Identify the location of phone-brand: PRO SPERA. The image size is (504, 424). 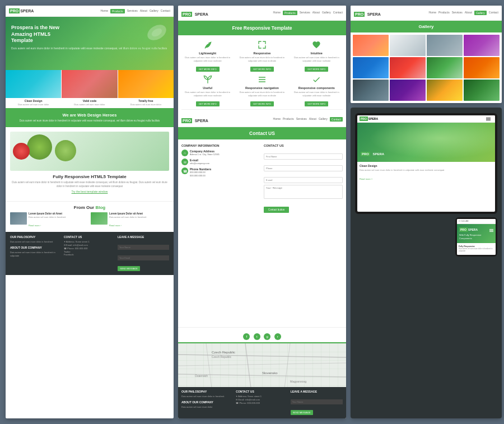
(468, 230).